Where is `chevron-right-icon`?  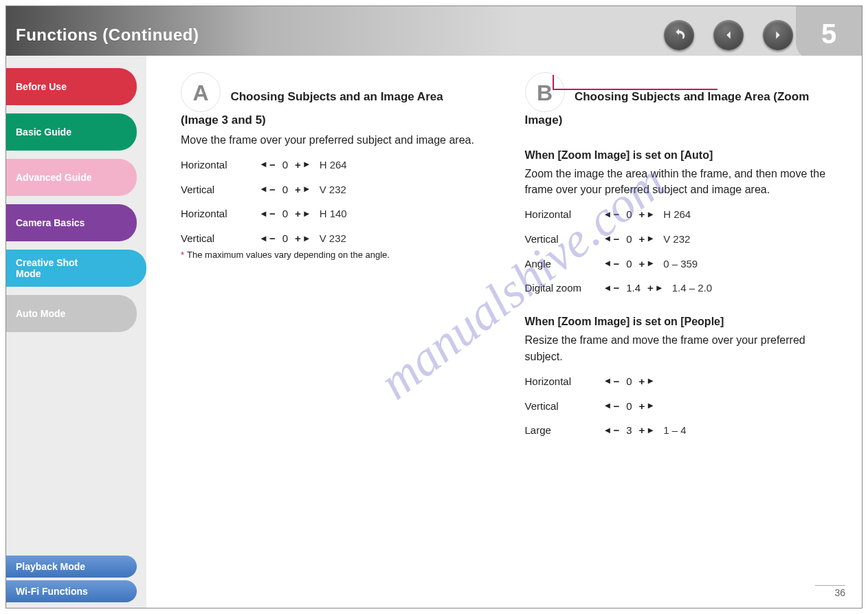 chevron-right-icon is located at coordinates (778, 35).